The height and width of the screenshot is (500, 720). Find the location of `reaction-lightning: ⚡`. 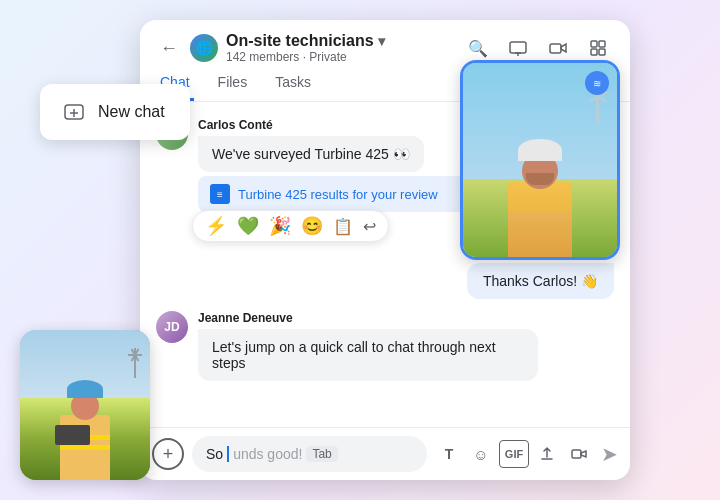

reaction-lightning: ⚡ is located at coordinates (216, 226).